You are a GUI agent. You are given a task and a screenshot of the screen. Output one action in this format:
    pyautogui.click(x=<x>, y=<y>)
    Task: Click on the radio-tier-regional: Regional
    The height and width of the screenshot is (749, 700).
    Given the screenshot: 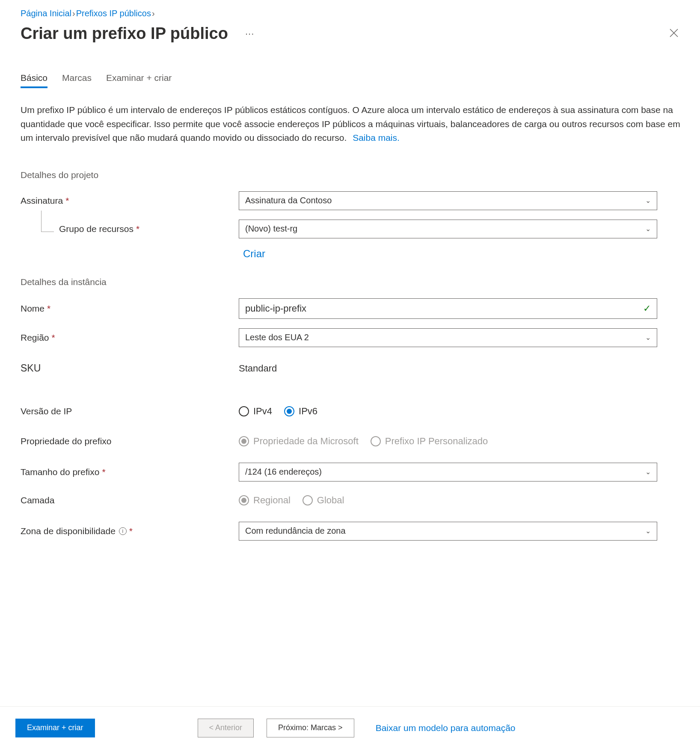 What is the action you would take?
    pyautogui.click(x=264, y=500)
    